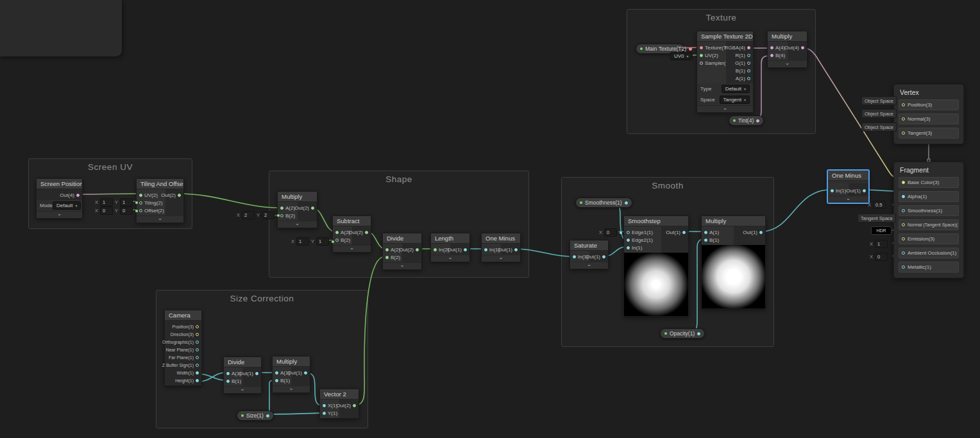  I want to click on port-smoothness, so click(903, 210).